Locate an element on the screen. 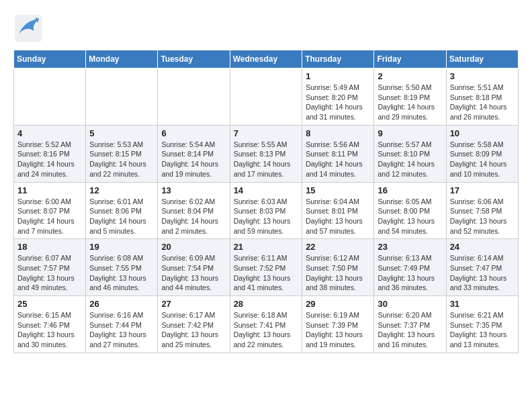 The image size is (532, 411). day-number: 5 is located at coordinates (122, 133).